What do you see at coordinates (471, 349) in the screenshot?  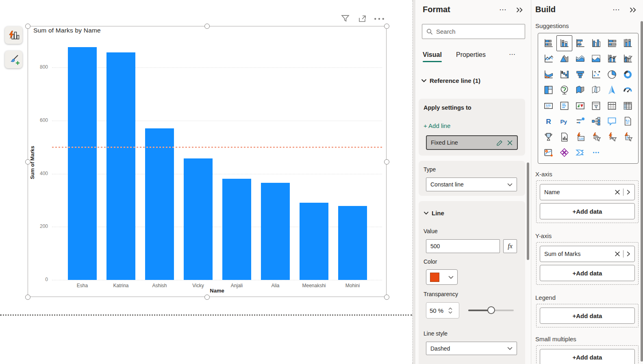 I see `line-style-dropdown: Dashed` at bounding box center [471, 349].